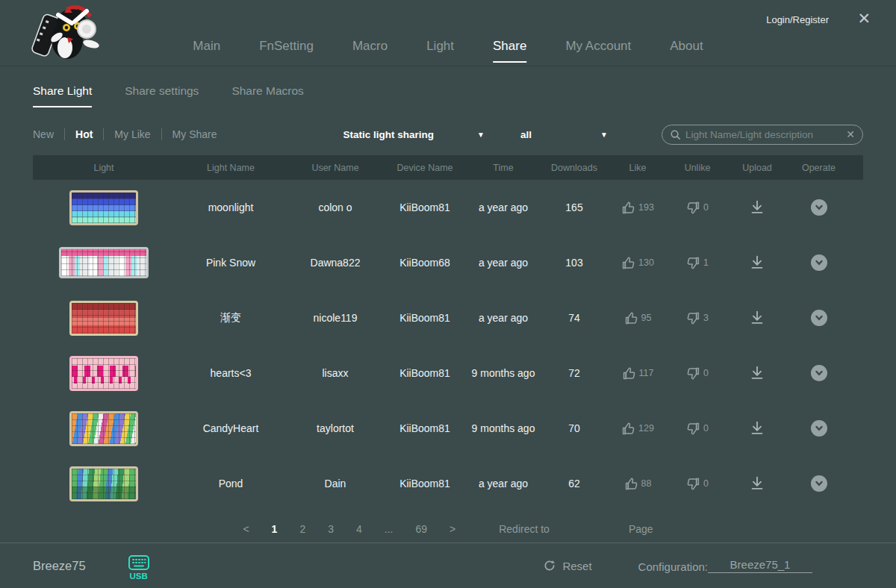 The width and height of the screenshot is (896, 588). Describe the element at coordinates (647, 207) in the screenshot. I see `like-count: 193` at that location.